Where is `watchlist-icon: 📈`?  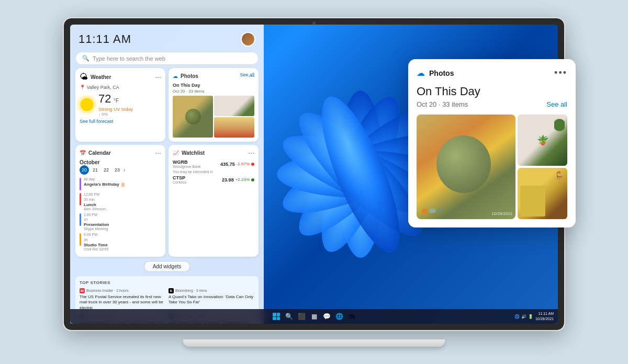
watchlist-icon: 📈 is located at coordinates (176, 153).